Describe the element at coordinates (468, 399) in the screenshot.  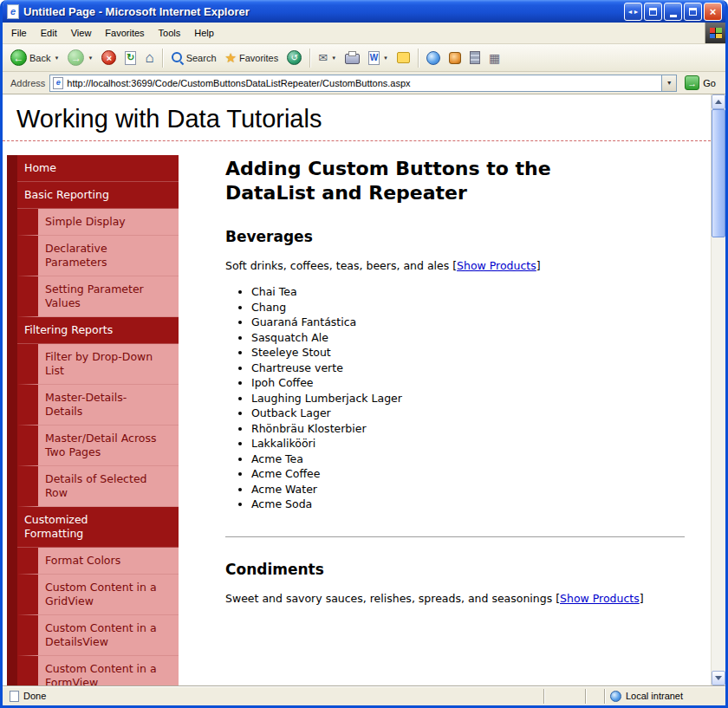
I see `product-item: Laughing Lumberjack Lager` at that location.